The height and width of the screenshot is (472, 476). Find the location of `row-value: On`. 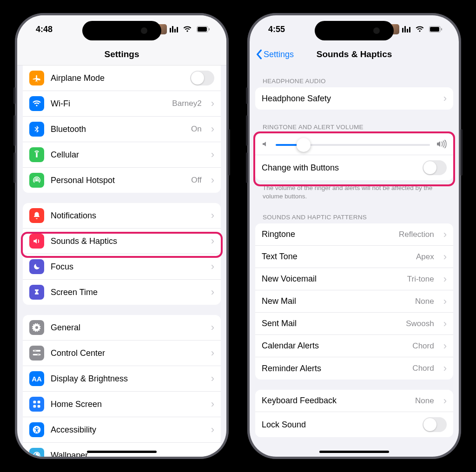

row-value: On is located at coordinates (196, 129).